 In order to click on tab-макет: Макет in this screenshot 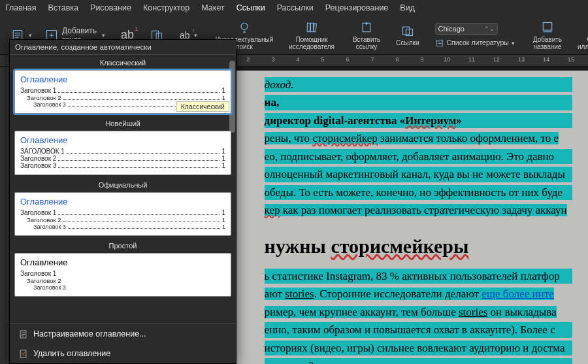, I will do `click(213, 8)`.